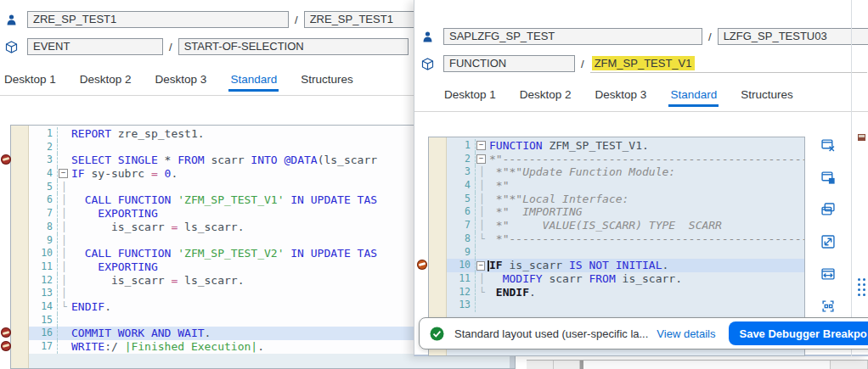 The width and height of the screenshot is (868, 369). I want to click on code-line: 10−IF is_scarr IS NOT INITIAL., so click(617, 266).